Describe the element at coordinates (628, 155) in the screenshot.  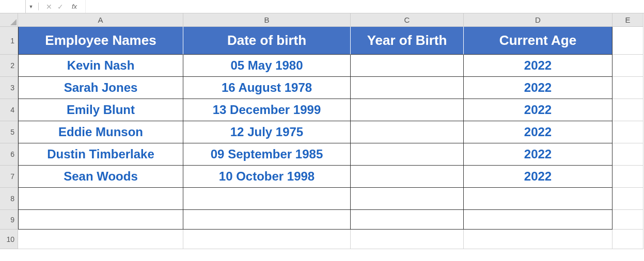
I see `cell-e6` at that location.